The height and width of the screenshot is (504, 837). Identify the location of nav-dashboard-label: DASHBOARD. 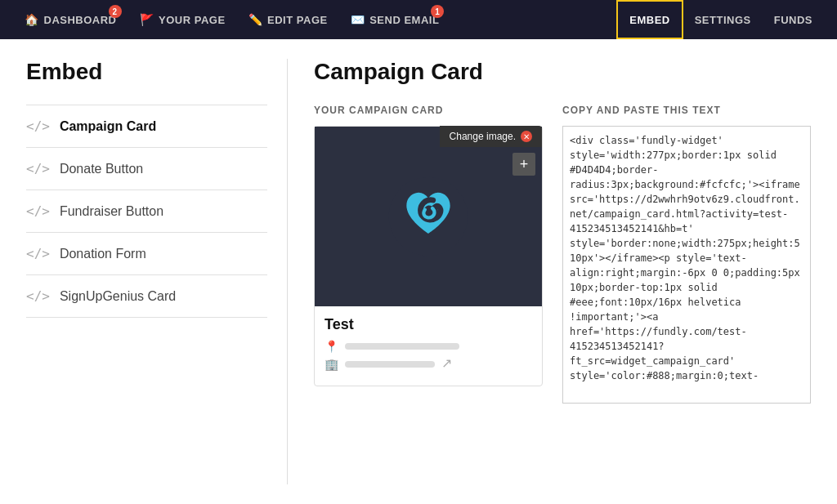
(80, 20).